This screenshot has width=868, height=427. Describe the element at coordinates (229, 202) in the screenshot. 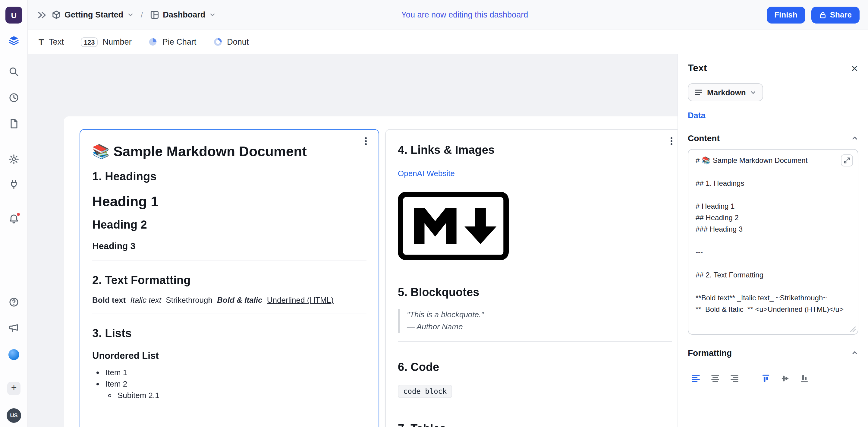

I see `heading-1: Heading 1` at that location.